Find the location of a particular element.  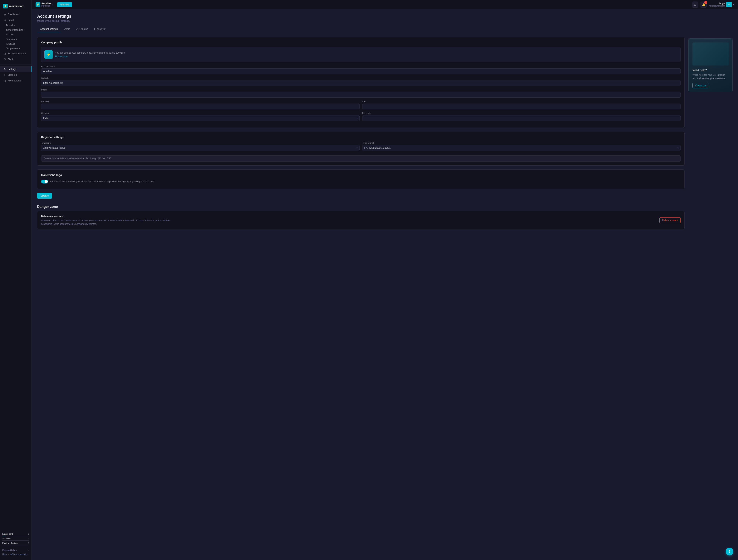

notifications-button: 🔔 1 is located at coordinates (704, 5).